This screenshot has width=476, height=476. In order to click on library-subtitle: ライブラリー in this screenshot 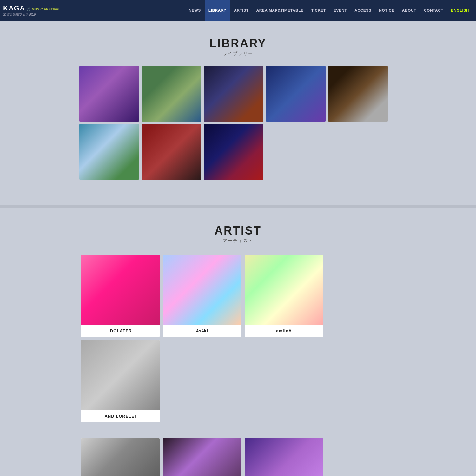, I will do `click(238, 54)`.